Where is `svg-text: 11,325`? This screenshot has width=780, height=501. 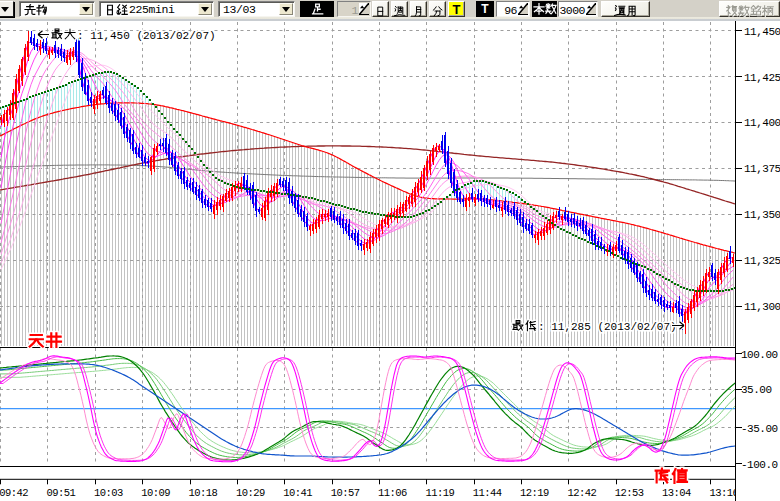
svg-text: 11,325 is located at coordinates (762, 261).